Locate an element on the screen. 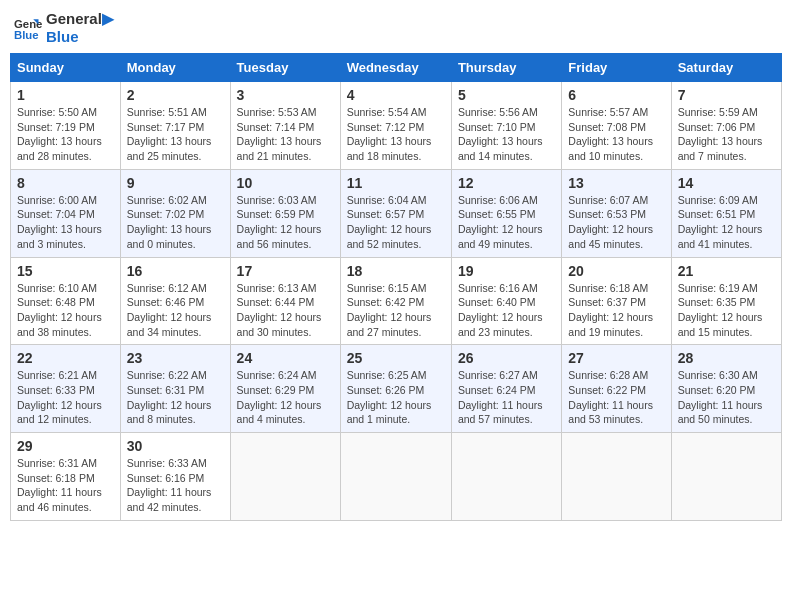  day-number: 4 is located at coordinates (396, 95).